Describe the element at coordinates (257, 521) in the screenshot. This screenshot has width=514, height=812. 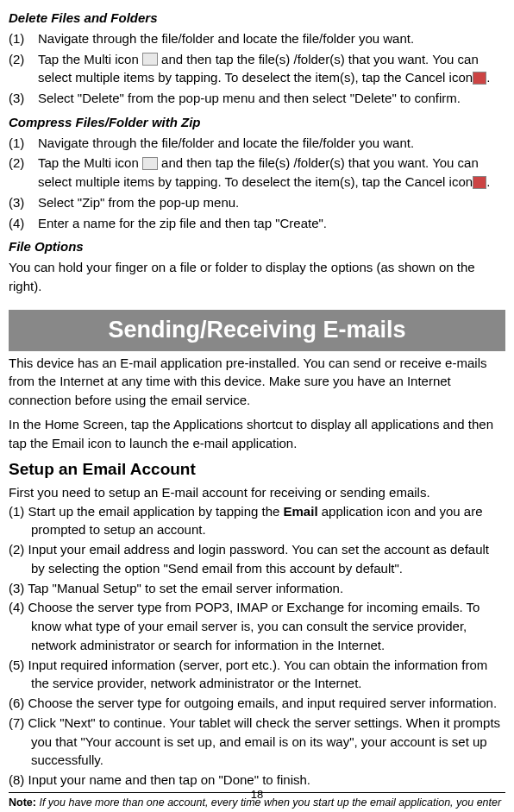
I see `setup-step-1: (1) Start up the email application by ta…` at that location.